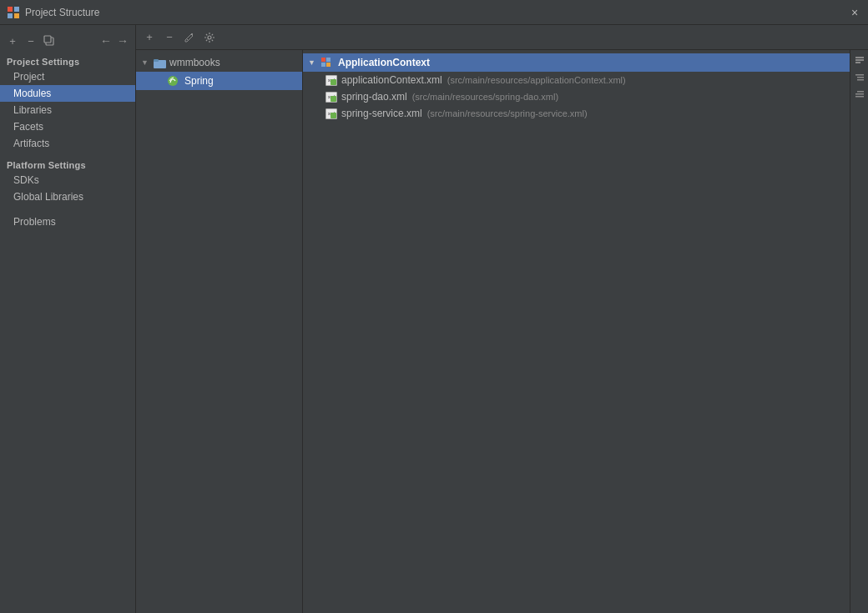 The image size is (868, 613). What do you see at coordinates (31, 41) in the screenshot?
I see `sidebar-remove-button: −` at bounding box center [31, 41].